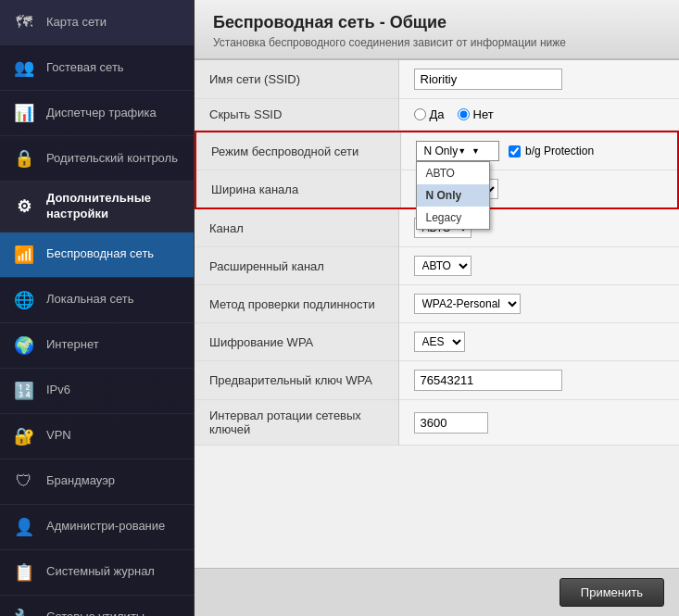 The image size is (679, 616). What do you see at coordinates (551, 151) in the screenshot?
I see `bg-protection-label: b/g Protection` at bounding box center [551, 151].